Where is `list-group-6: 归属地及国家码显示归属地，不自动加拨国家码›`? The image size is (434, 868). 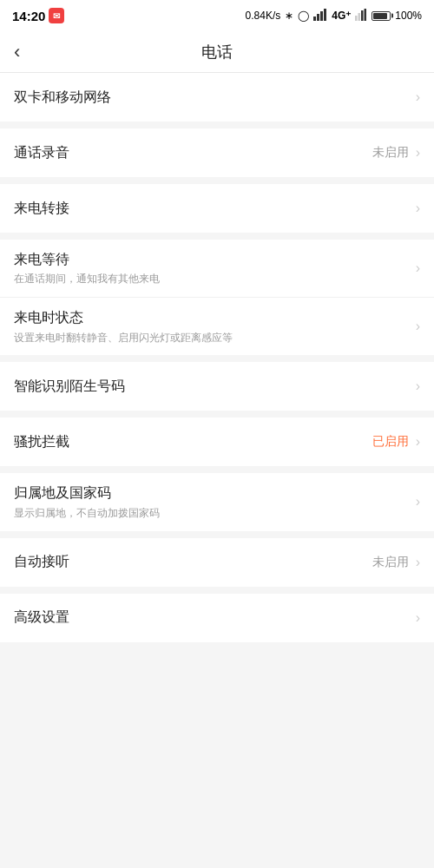
list-group-6: 归属地及国家码显示归属地，不自动加拨国家码› is located at coordinates (217, 502).